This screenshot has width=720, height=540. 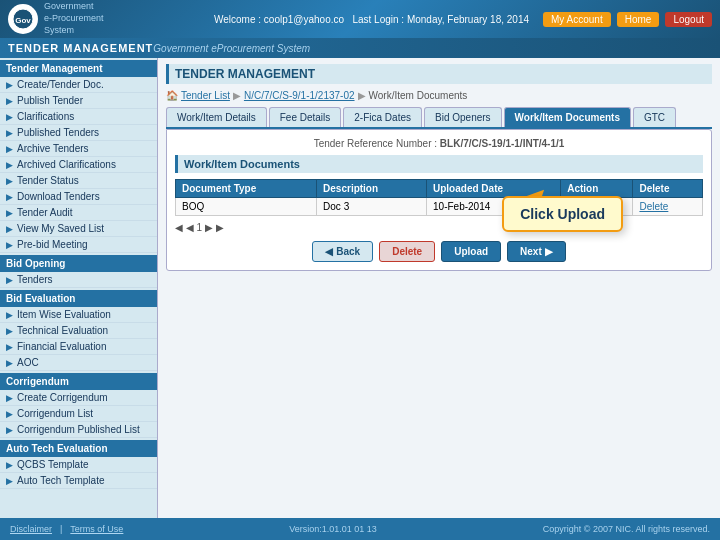 What do you see at coordinates (66, 529) in the screenshot?
I see `footer-links: Disclaimer | Terms of Use` at bounding box center [66, 529].